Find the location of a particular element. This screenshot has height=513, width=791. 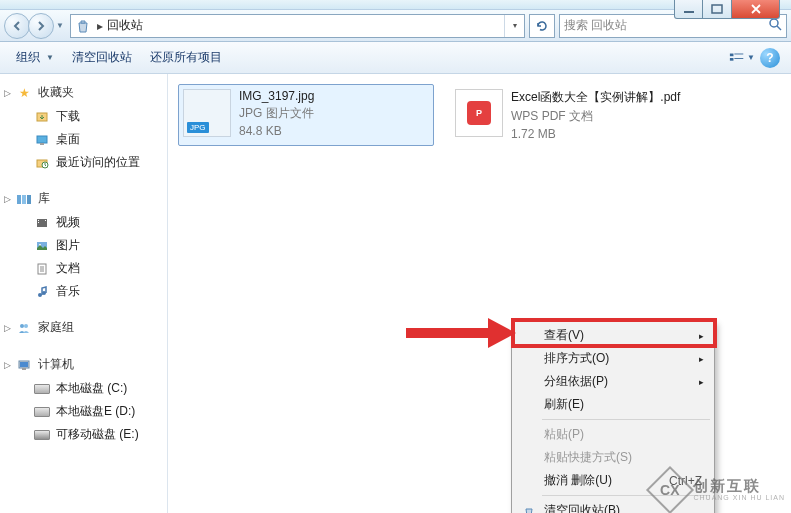

file-size: 84.8 KB is located at coordinates (276, 131).